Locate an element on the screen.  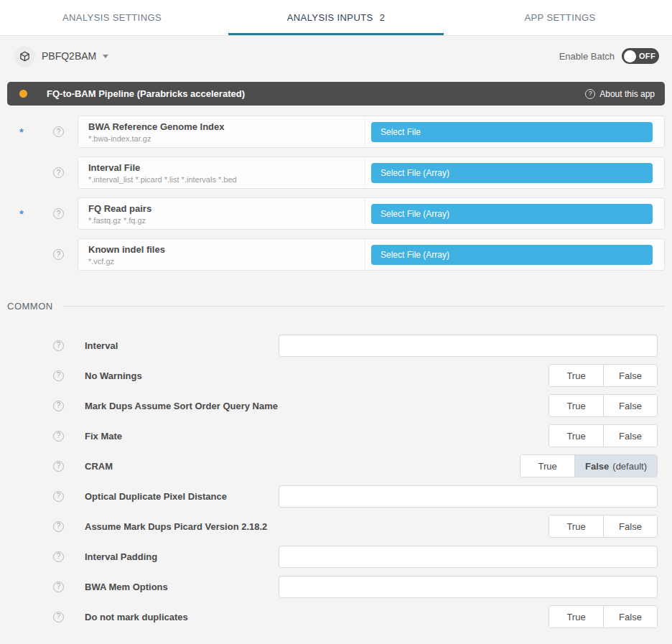
section-divider-line is located at coordinates (364, 306).